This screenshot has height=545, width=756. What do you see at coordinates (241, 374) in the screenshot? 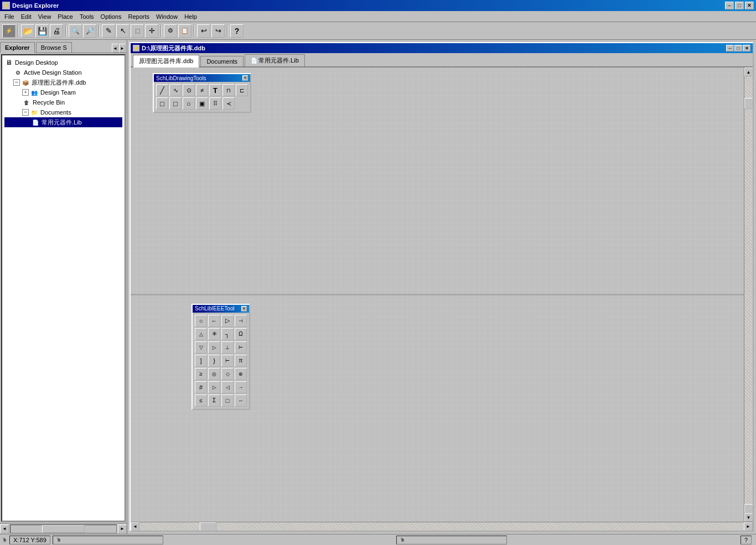
I see `ieee-tool-20: ⊗` at bounding box center [241, 374].